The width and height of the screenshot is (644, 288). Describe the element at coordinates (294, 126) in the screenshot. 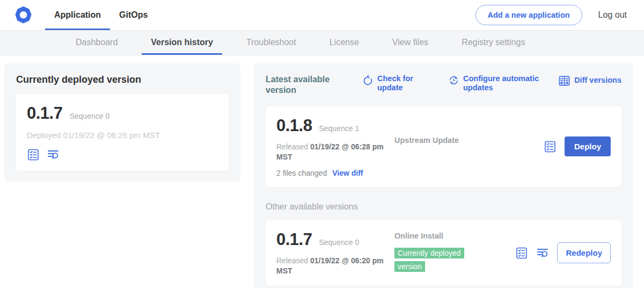

I see `latest-version-number: 0.1.8` at that location.